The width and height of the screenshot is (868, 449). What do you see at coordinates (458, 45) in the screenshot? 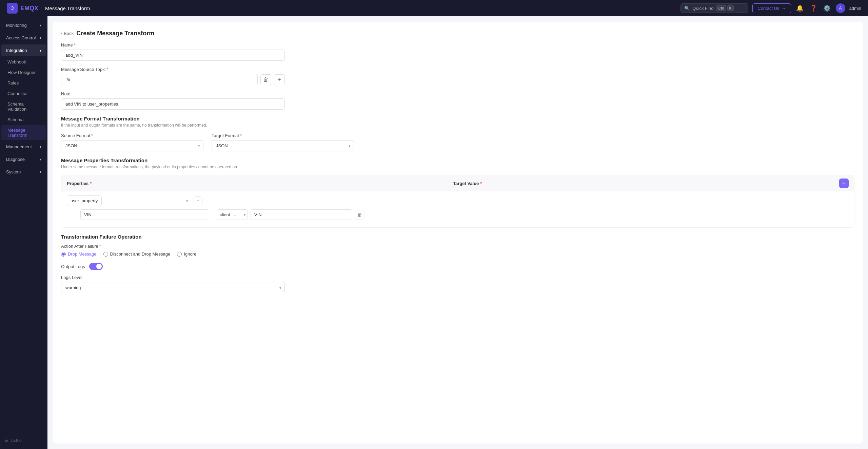
I see `name-label: Name *` at bounding box center [458, 45].